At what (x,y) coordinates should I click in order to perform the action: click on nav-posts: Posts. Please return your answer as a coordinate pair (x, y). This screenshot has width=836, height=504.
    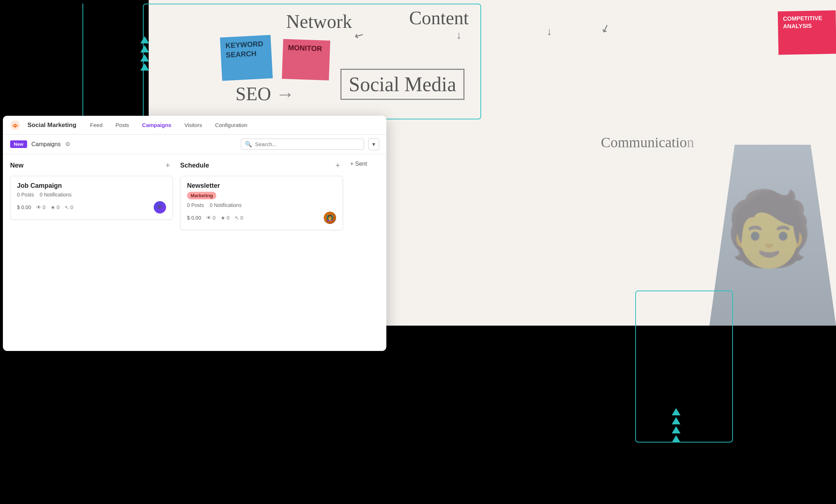
    Looking at the image, I should click on (122, 125).